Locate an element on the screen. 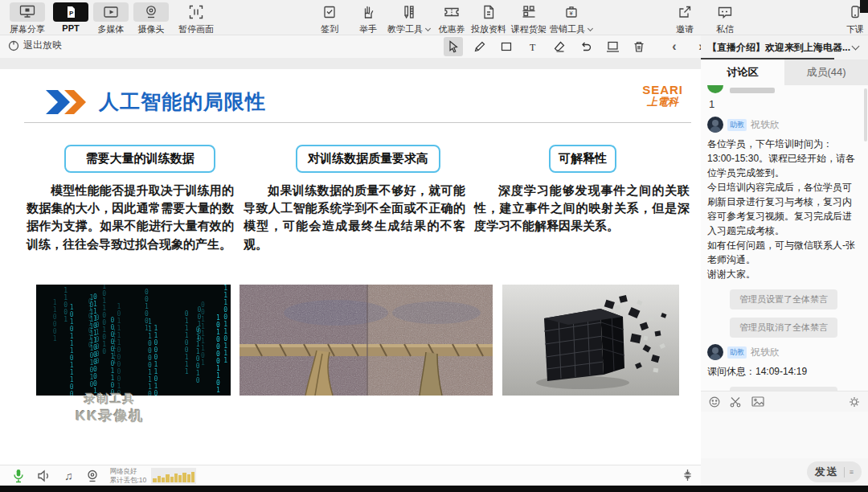 Image resolution: width=868 pixels, height=492 pixels. marketing-tools-button: ¥ 营销工具 is located at coordinates (571, 19).